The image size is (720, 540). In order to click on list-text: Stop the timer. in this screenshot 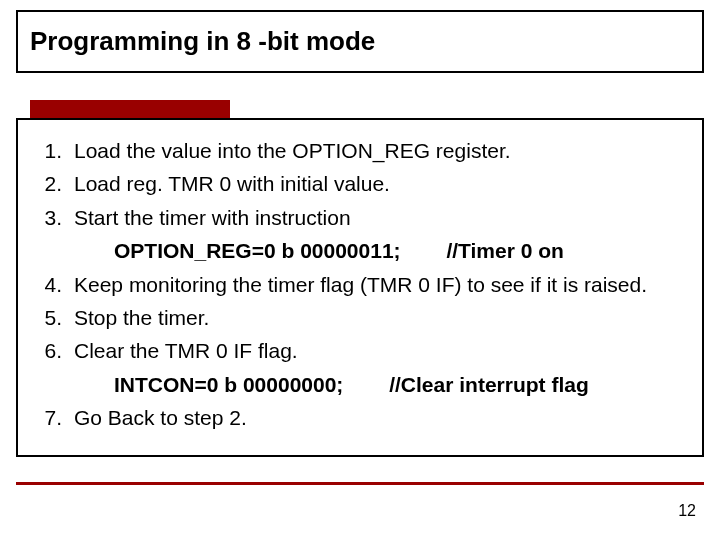, I will do `click(381, 318)`.